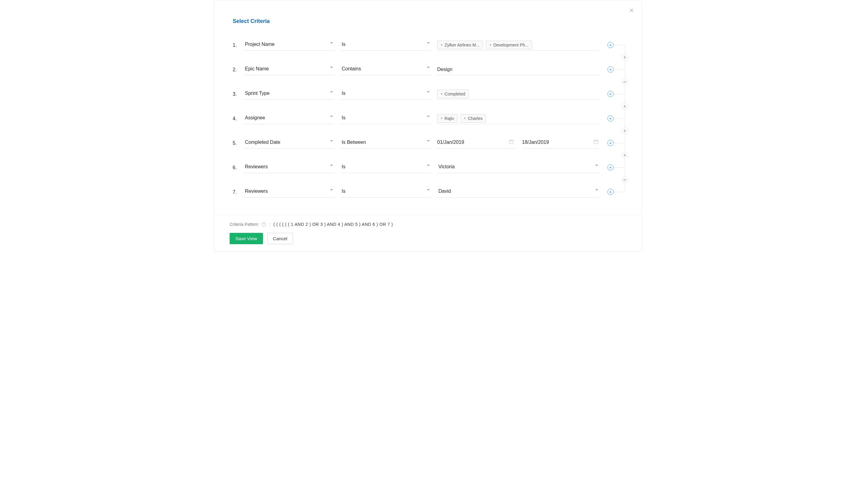 This screenshot has width=856, height=504. What do you see at coordinates (518, 69) in the screenshot?
I see `value-input` at bounding box center [518, 69].